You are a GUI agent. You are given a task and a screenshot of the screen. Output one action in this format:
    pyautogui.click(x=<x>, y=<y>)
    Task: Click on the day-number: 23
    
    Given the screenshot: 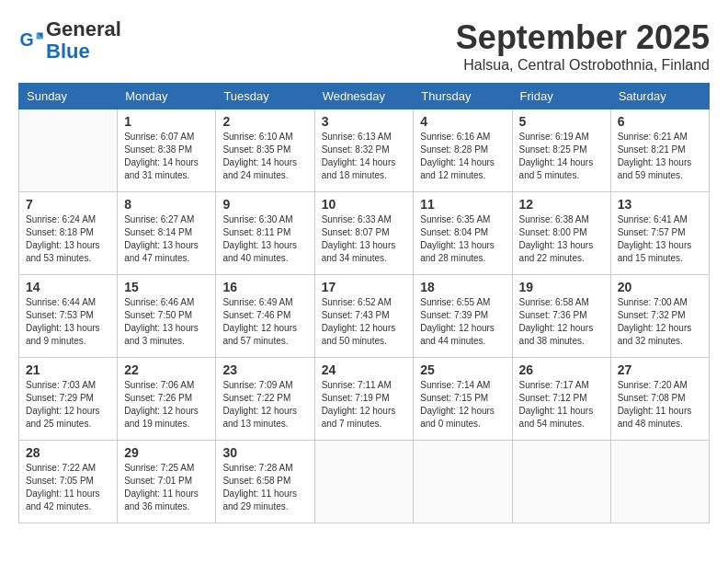 What is the action you would take?
    pyautogui.click(x=265, y=370)
    